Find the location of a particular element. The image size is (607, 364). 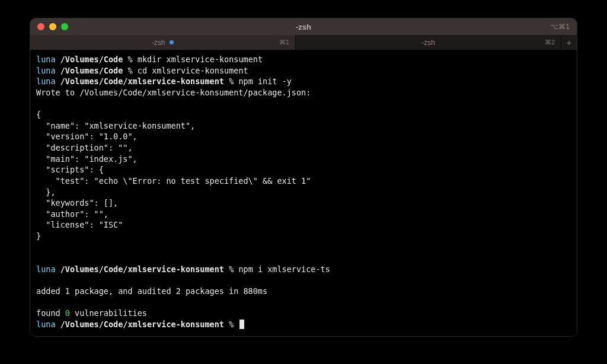

tab-2: -zsh ⌘2 is located at coordinates (429, 43).